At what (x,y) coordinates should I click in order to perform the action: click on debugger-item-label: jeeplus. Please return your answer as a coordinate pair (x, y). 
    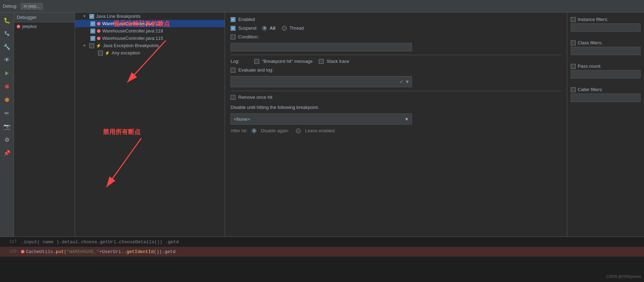
    Looking at the image, I should click on (29, 27).